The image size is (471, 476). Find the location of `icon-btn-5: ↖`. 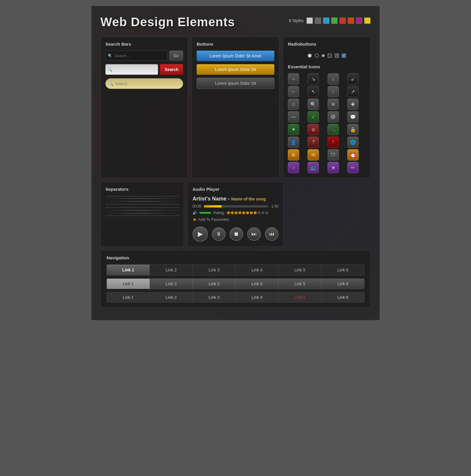

icon-btn-5: ↖ is located at coordinates (313, 92).